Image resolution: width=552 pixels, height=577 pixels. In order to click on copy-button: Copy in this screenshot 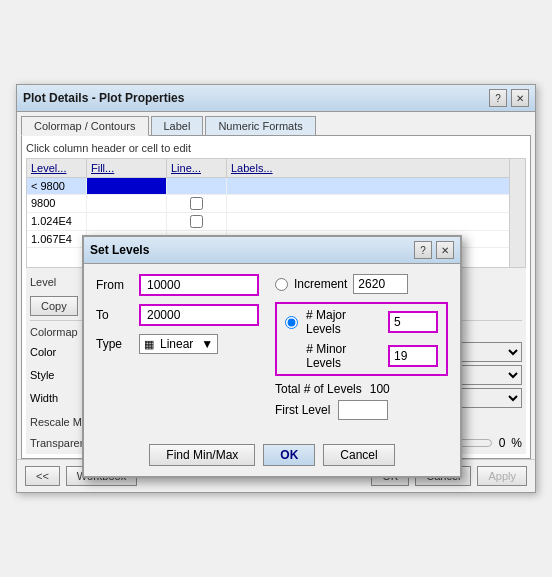, I will do `click(54, 306)`.